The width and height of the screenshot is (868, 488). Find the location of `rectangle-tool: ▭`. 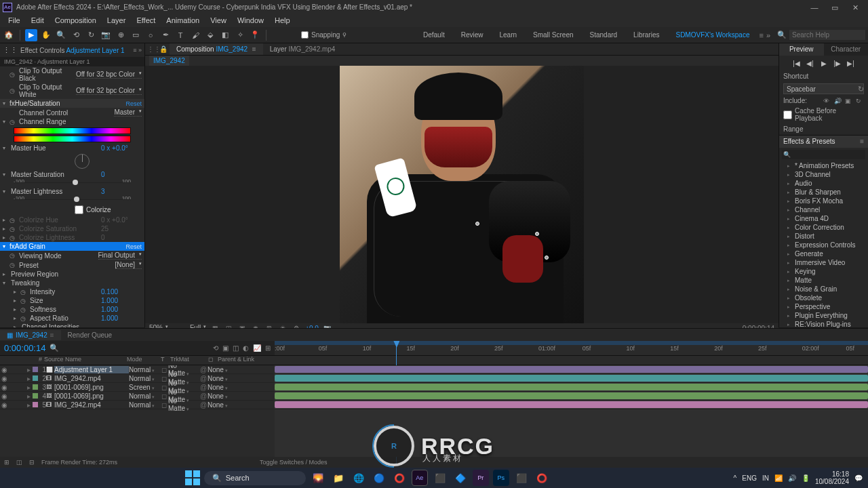

rectangle-tool: ▭ is located at coordinates (136, 35).